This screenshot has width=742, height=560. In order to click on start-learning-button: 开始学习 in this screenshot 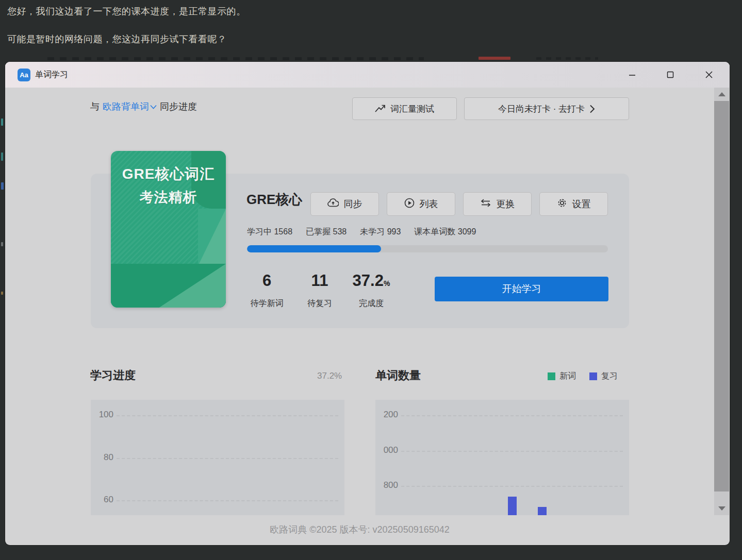, I will do `click(522, 289)`.